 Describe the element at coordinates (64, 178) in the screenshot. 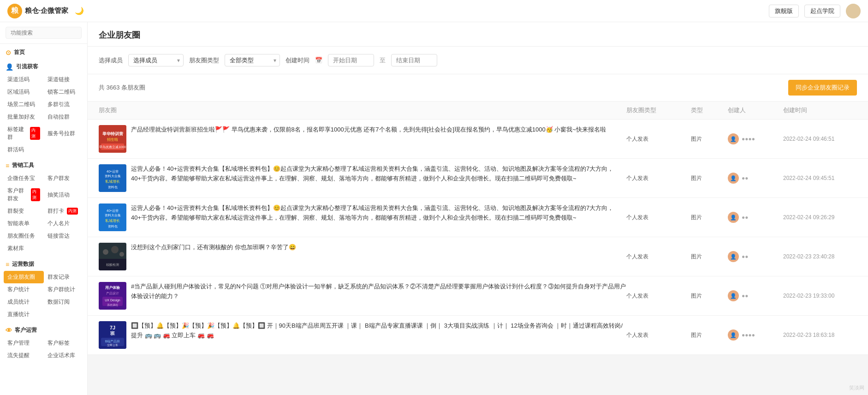

I see `sidebar-item-customer-group: 客户群发` at that location.